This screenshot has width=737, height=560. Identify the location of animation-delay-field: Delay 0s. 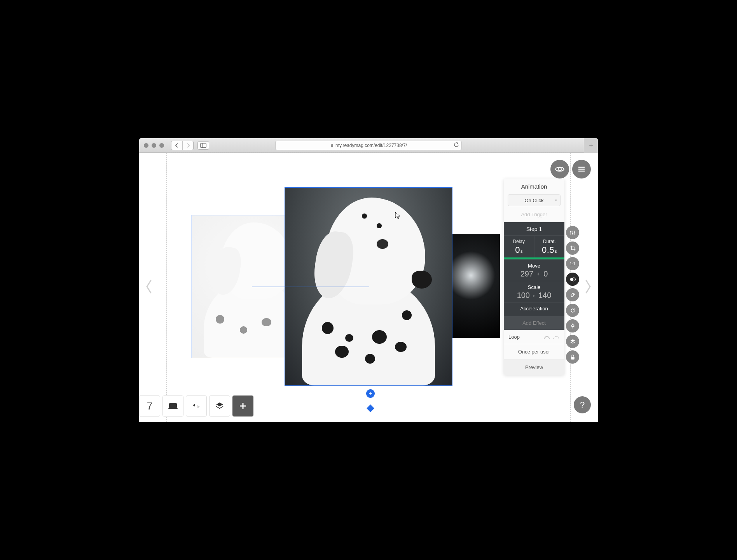
(519, 247).